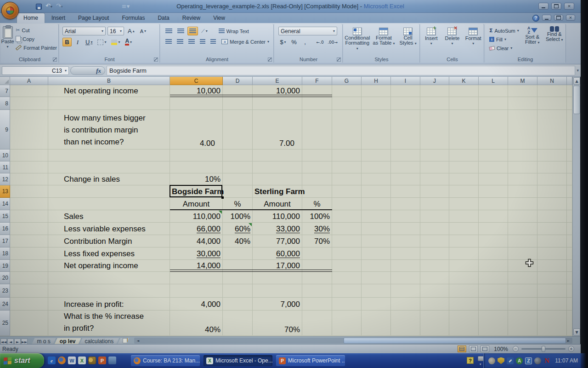  Describe the element at coordinates (376, 291) in the screenshot. I see `cell-H23` at that location.